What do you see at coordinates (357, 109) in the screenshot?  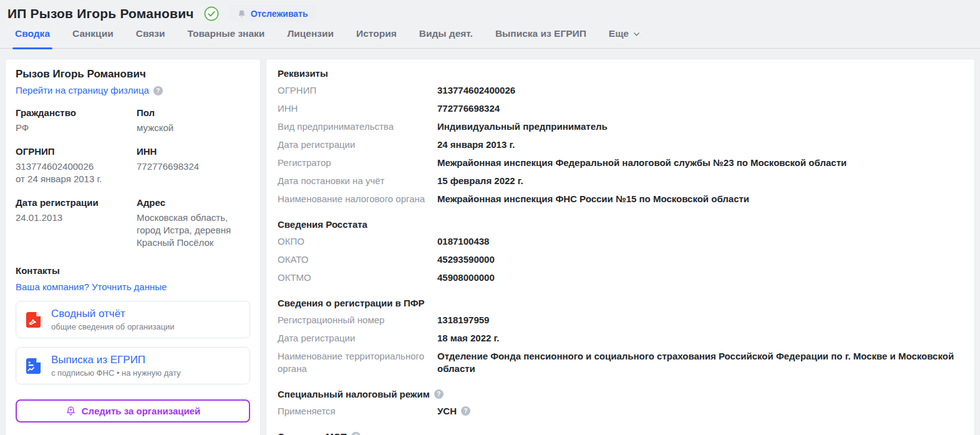 I see `detail-label: ИНН` at bounding box center [357, 109].